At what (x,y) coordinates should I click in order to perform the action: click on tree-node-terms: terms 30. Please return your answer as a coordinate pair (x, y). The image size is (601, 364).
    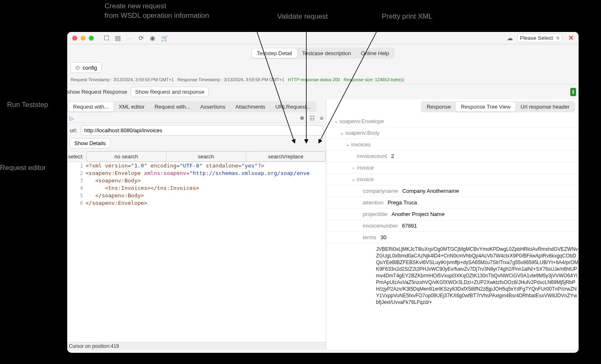
    Looking at the image, I should click on (452, 238).